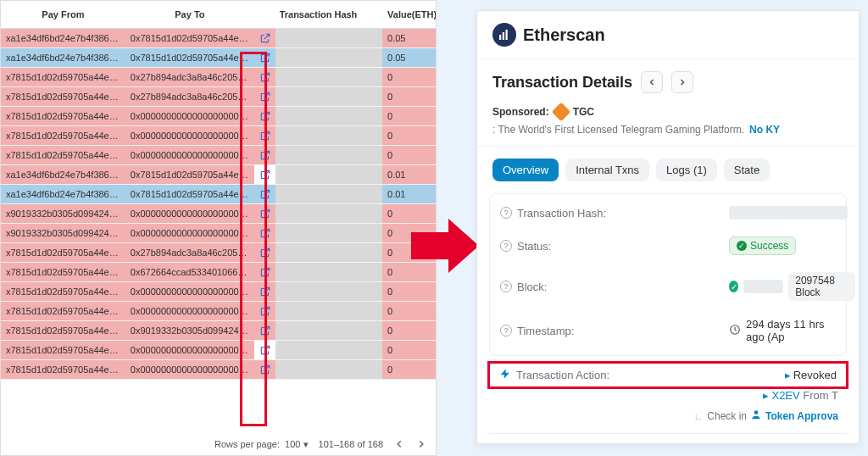  Describe the element at coordinates (734, 286) in the screenshot. I see `check-icon: ✓` at that location.